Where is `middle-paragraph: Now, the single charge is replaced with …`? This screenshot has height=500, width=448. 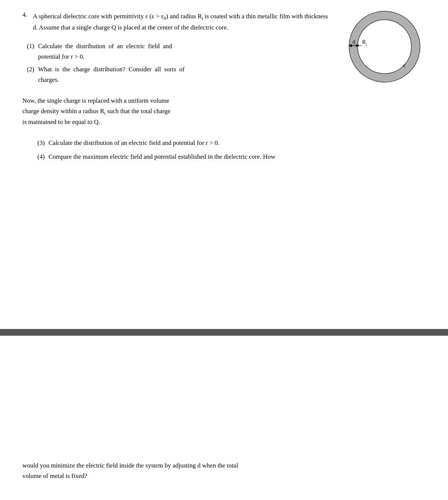 middle-paragraph: Now, the single charge is replaced with … is located at coordinates (177, 112).